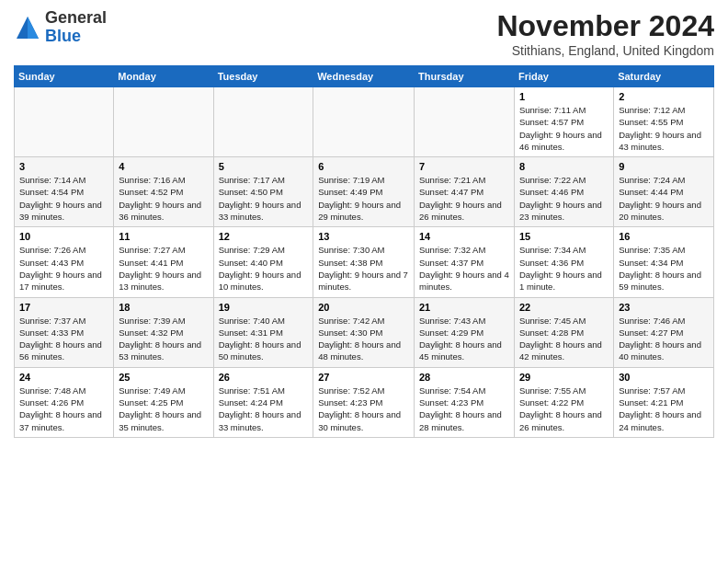  What do you see at coordinates (364, 167) in the screenshot?
I see `day-number: 6` at bounding box center [364, 167].